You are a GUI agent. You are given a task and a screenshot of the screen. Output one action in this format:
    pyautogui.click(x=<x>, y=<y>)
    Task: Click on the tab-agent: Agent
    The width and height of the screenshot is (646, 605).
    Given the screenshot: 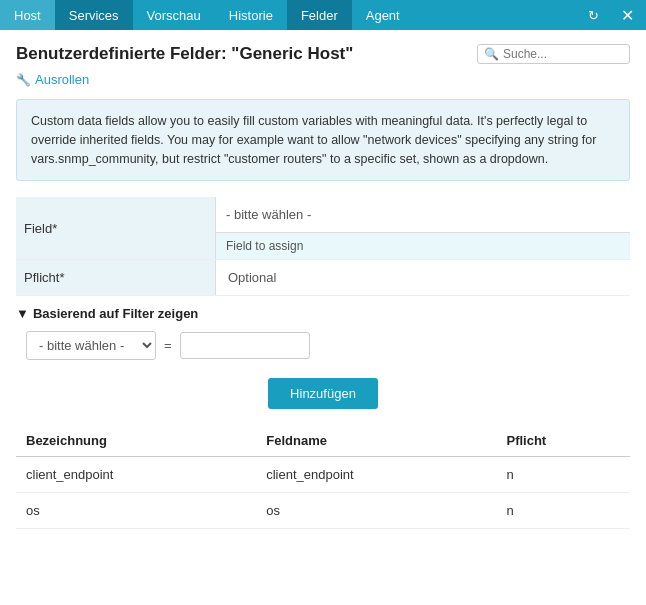 What is the action you would take?
    pyautogui.click(x=383, y=15)
    